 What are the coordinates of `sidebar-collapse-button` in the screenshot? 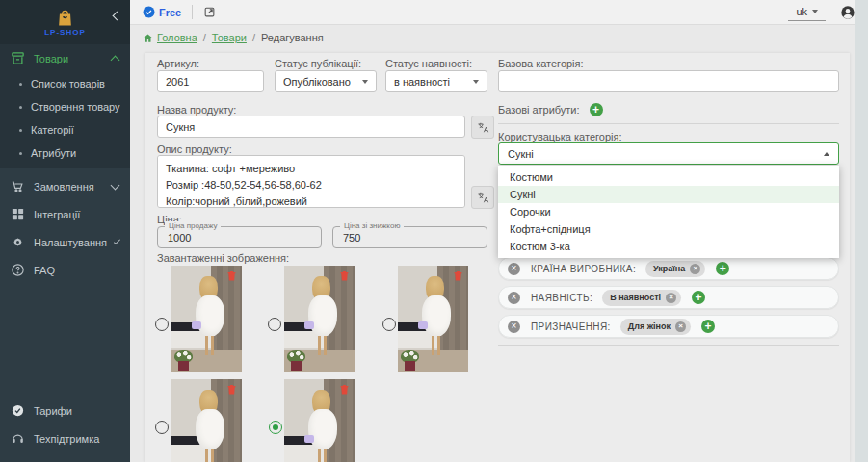 It's located at (118, 14).